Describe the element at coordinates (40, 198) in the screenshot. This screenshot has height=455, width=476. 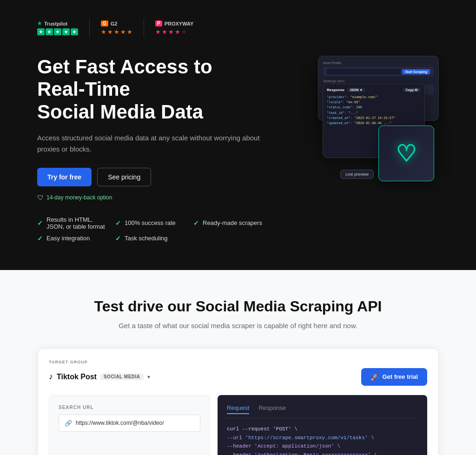
I see `shield-icon: 🛡` at that location.